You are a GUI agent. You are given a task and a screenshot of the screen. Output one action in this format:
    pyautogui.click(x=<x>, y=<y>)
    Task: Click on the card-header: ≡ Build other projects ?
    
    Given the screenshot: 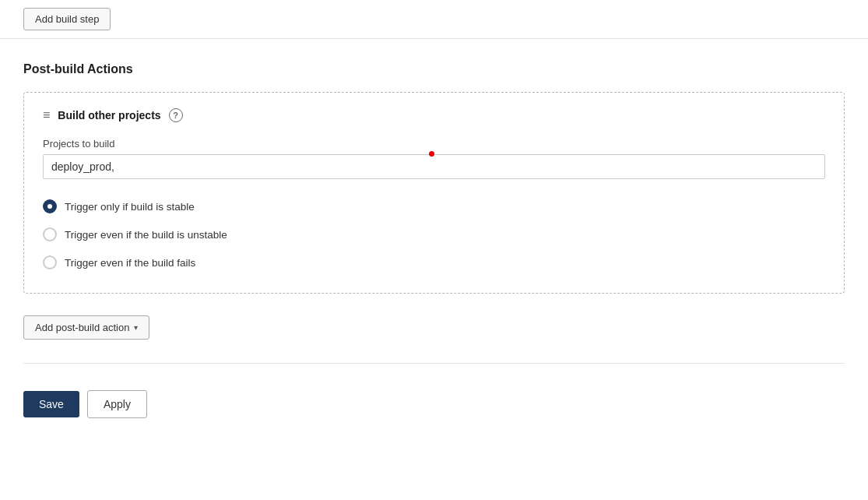 What is the action you would take?
    pyautogui.click(x=434, y=115)
    